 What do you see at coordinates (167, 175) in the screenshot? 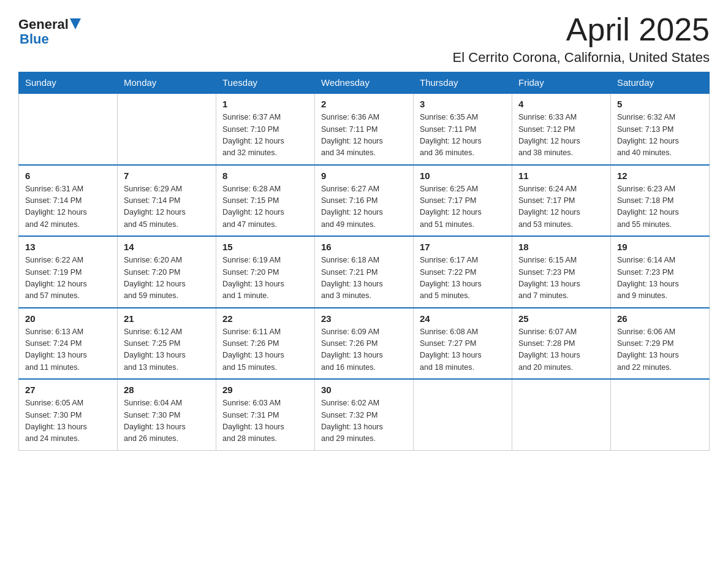
I see `day-number: 7` at bounding box center [167, 175].